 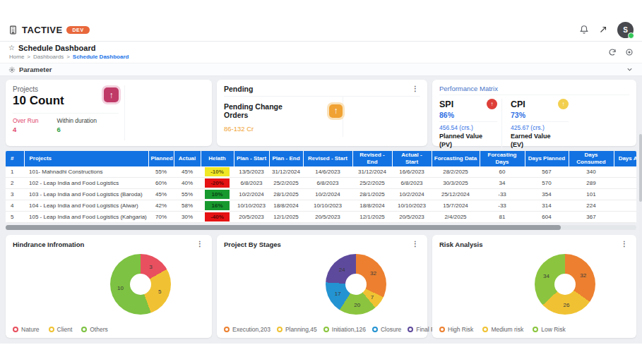 What do you see at coordinates (468, 128) in the screenshot?
I see `spi-amount: 456.54 (crs.)` at bounding box center [468, 128].